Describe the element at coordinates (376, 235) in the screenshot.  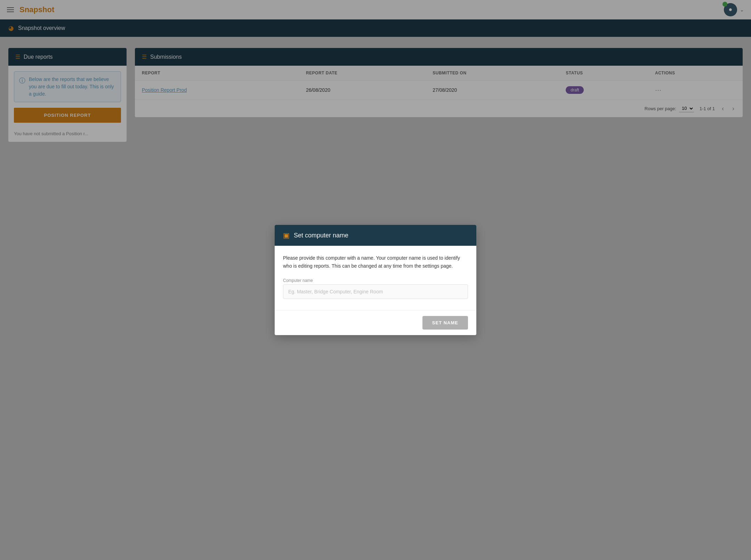
I see `modal-header: ▣ Set computer name` at that location.